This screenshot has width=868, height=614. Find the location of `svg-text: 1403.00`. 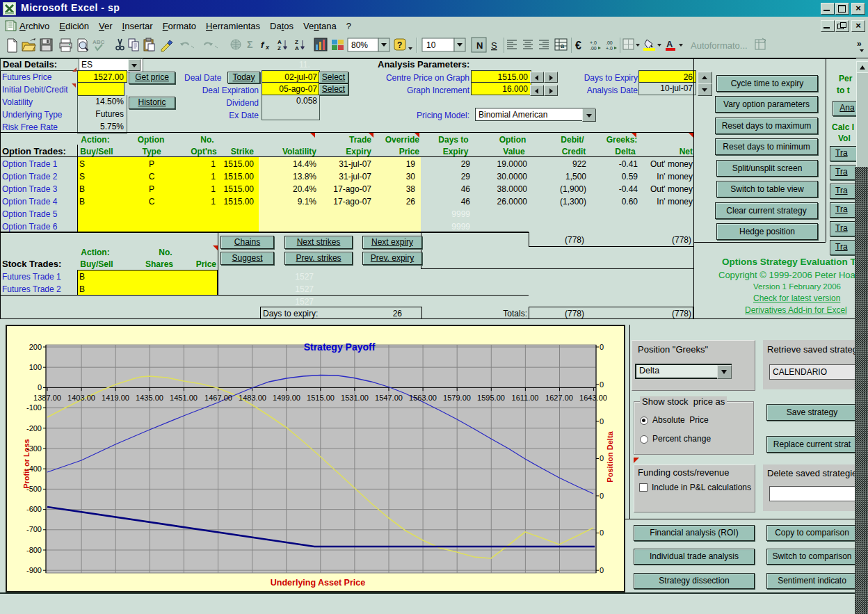

svg-text: 1403.00 is located at coordinates (81, 398).